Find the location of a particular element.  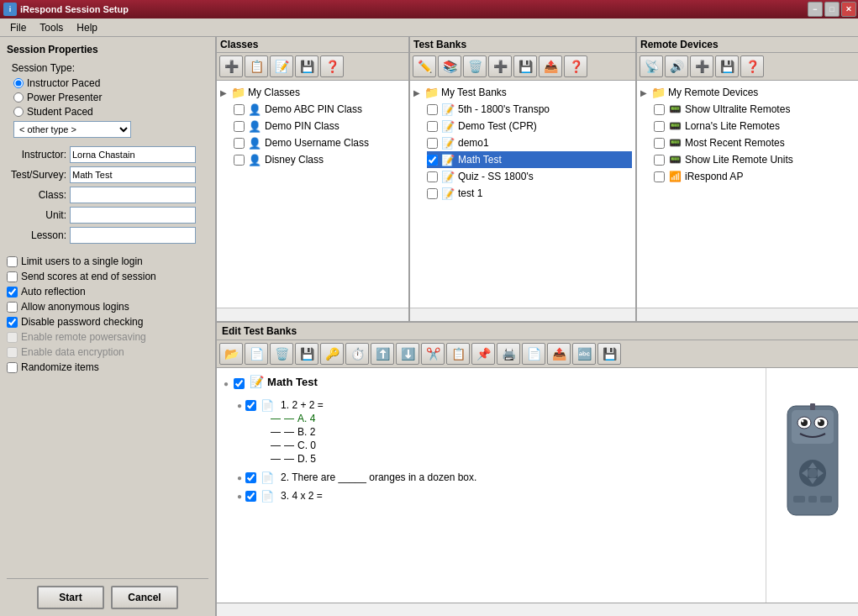

tb-delete-btn: 🗑️ is located at coordinates (475, 66).